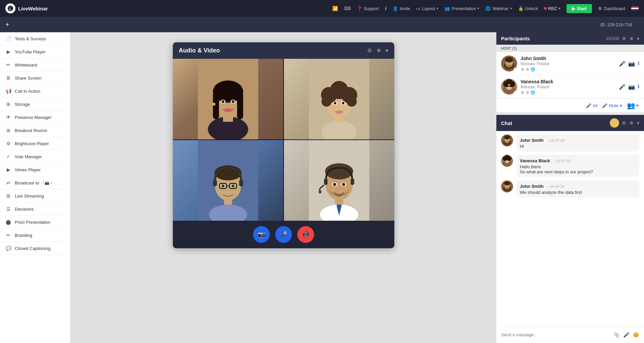 This screenshot has width=644, height=343. What do you see at coordinates (552, 9) in the screenshot?
I see `rec-nav: REC ▾` at bounding box center [552, 9].